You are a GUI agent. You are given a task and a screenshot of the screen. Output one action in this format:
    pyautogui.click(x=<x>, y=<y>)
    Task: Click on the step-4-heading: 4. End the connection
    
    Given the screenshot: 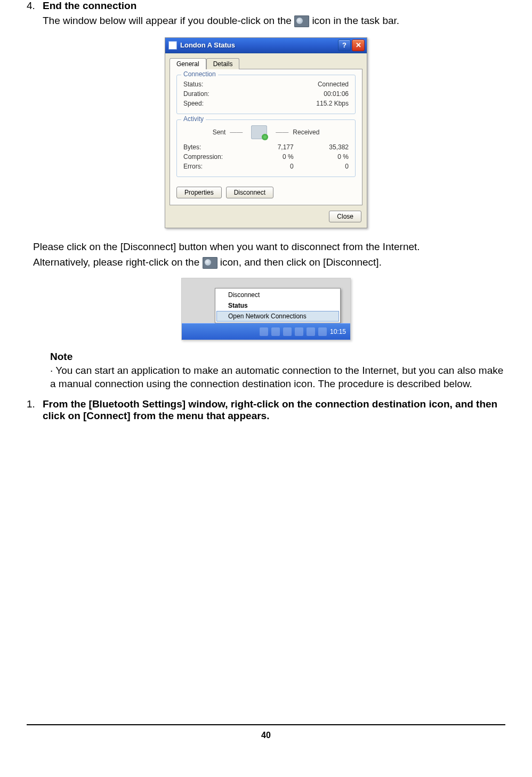 What is the action you would take?
    pyautogui.click(x=266, y=6)
    